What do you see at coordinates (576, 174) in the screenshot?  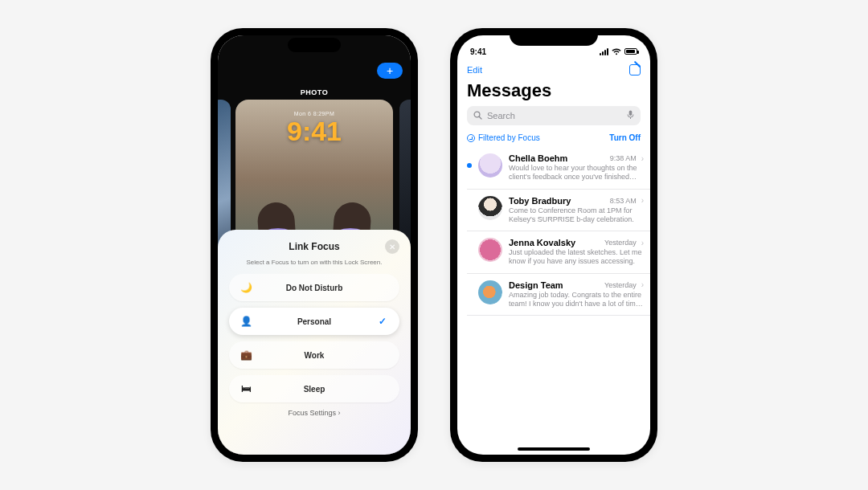 I see `conversation-preview: Would love to hear your thoughts on the …` at bounding box center [576, 174].